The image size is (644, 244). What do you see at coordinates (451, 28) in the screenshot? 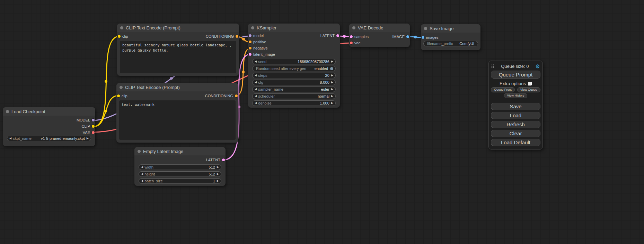
I see `node-title-bar: Save Image` at bounding box center [451, 28].